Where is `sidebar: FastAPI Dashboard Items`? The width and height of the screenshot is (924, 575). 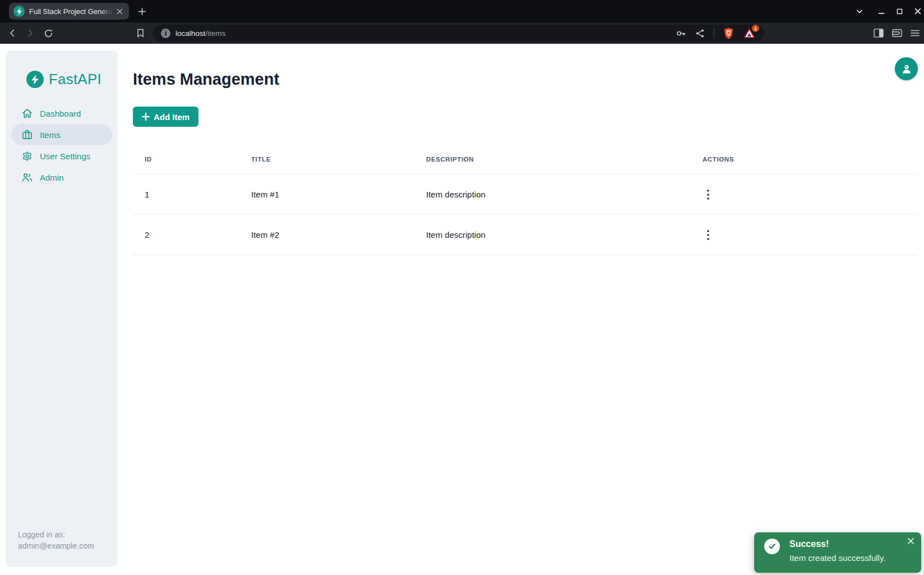
sidebar: FastAPI Dashboard Items is located at coordinates (62, 309).